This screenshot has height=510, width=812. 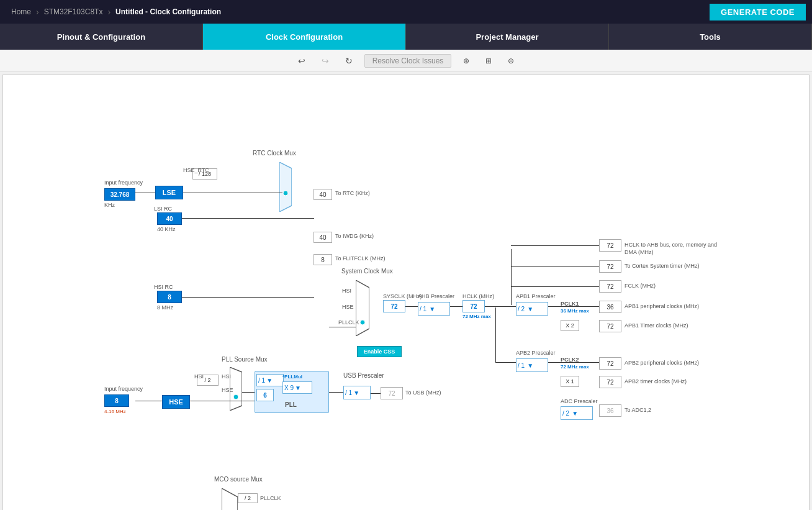 What do you see at coordinates (168, 12) in the screenshot?
I see `breadcrumb-config: Untitled - Clock Configuration` at bounding box center [168, 12].